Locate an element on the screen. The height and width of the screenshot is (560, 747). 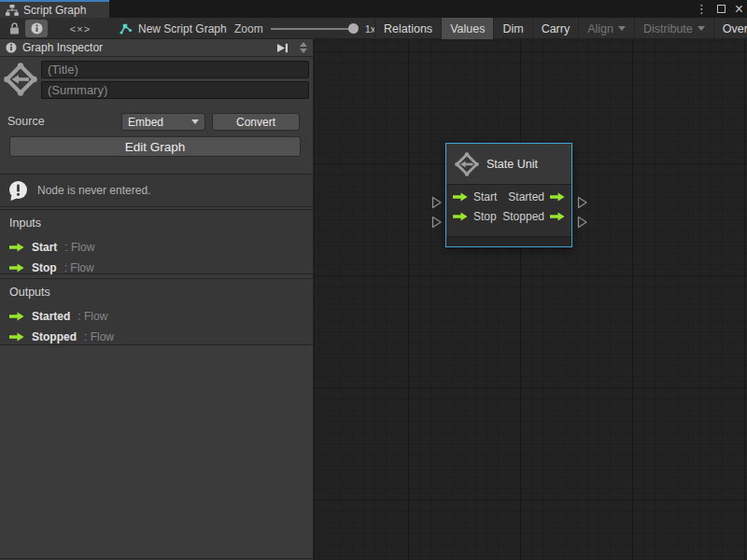
list-item: Stopped : Flow is located at coordinates (157, 337).